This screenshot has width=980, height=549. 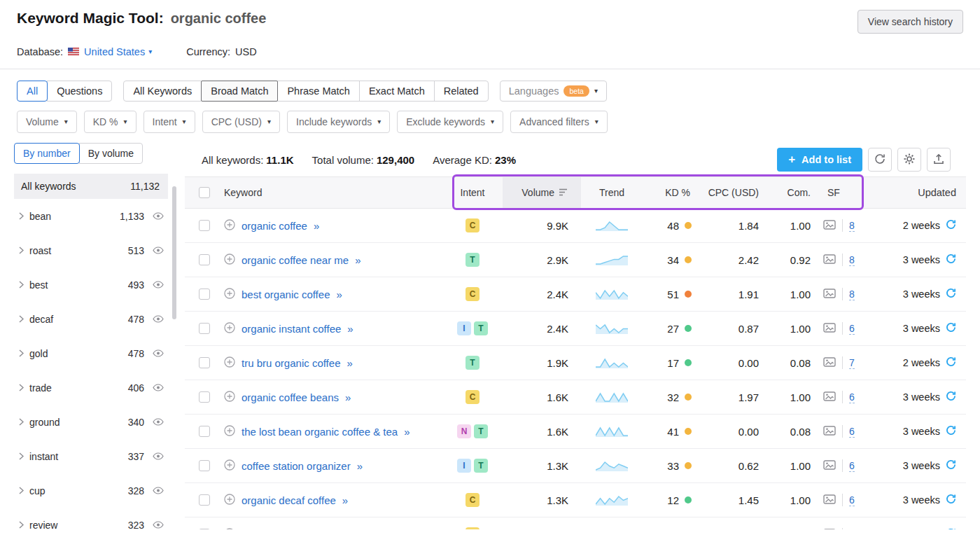 I want to click on tab-broad-match: Broad Match, so click(x=239, y=91).